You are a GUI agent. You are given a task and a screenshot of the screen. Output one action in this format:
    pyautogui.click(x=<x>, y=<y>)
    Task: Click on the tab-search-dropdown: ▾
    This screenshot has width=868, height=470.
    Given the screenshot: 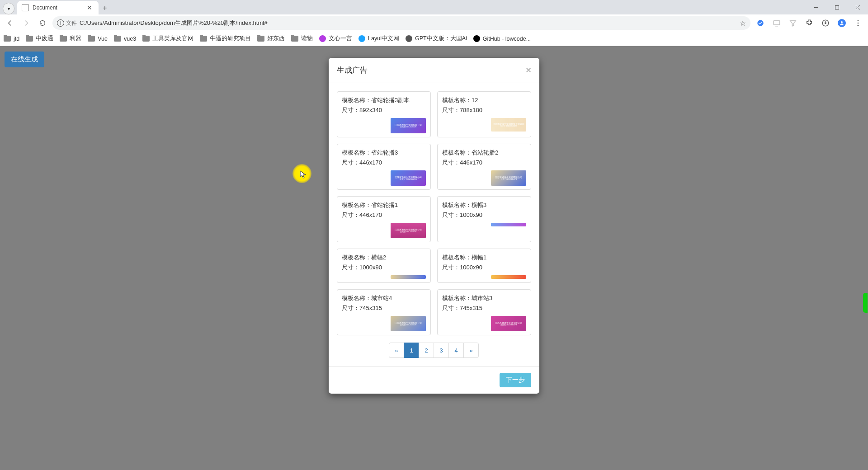 What is the action you would take?
    pyautogui.click(x=9, y=9)
    